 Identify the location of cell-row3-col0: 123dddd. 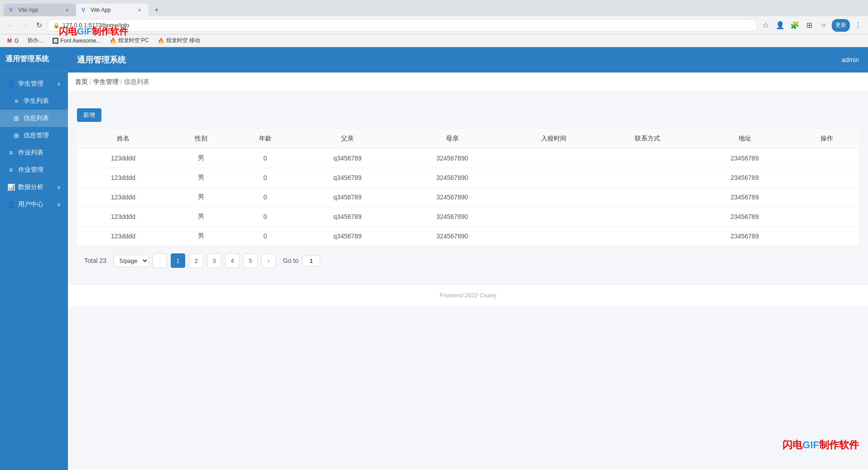
(123, 217).